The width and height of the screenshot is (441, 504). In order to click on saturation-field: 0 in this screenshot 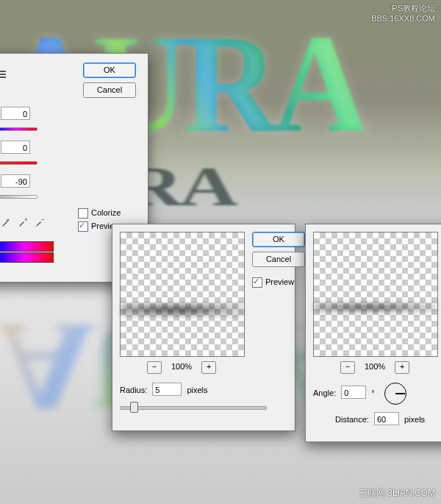, I will do `click(15, 147)`.